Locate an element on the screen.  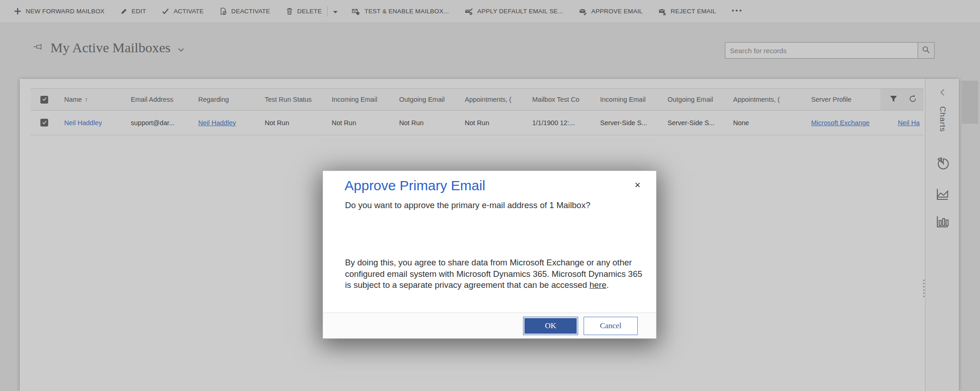
close-icon: × is located at coordinates (638, 185).